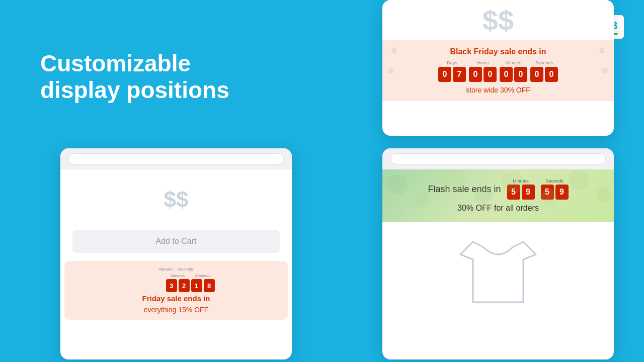  I want to click on sec-d1: 0, so click(537, 74).